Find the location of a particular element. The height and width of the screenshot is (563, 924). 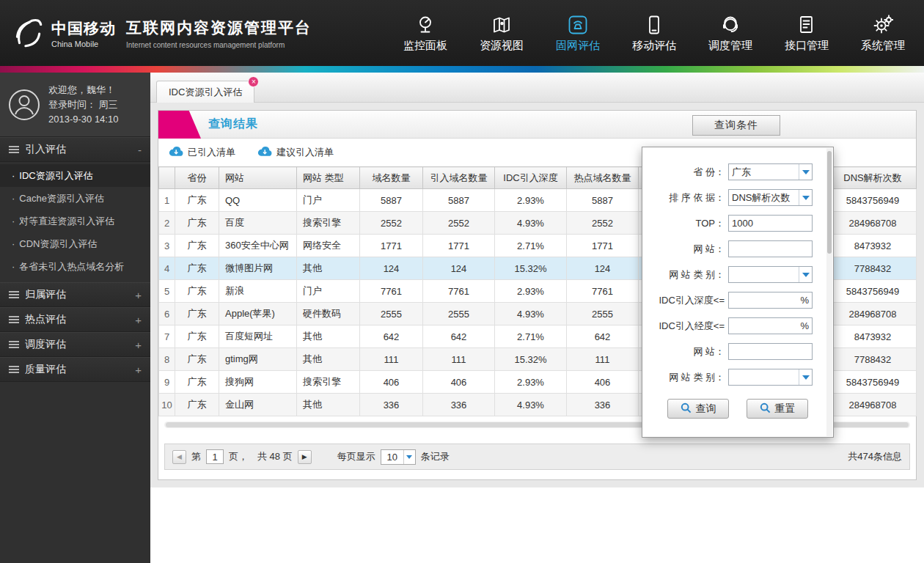

sidebar-section-0: 引入评估- is located at coordinates (75, 150).